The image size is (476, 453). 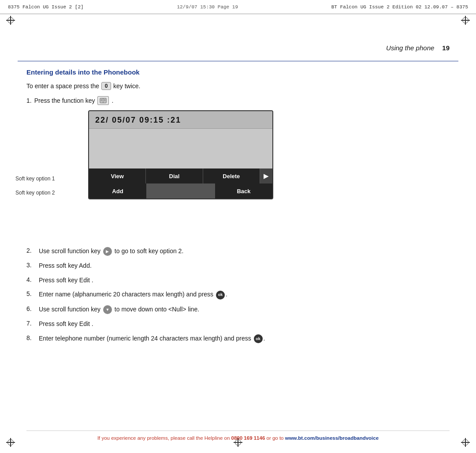 I want to click on intro-after: key twice., so click(x=127, y=86).